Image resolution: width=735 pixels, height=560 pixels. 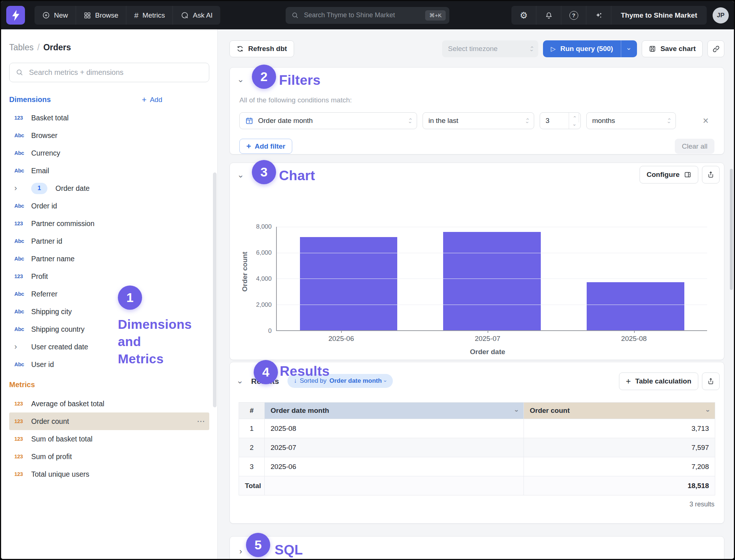 What do you see at coordinates (560, 121) in the screenshot?
I see `filter-value-input: 3 ››` at bounding box center [560, 121].